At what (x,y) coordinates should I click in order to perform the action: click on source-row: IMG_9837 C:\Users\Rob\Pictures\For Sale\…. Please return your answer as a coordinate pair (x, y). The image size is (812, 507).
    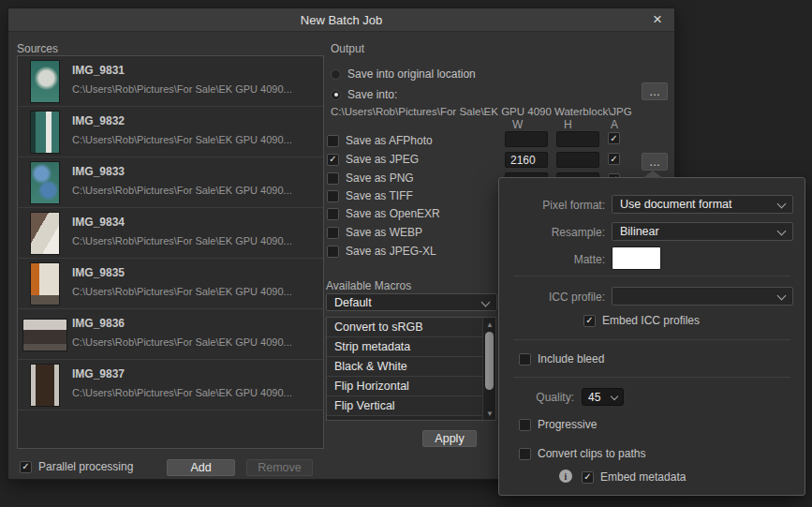
    Looking at the image, I should click on (170, 385).